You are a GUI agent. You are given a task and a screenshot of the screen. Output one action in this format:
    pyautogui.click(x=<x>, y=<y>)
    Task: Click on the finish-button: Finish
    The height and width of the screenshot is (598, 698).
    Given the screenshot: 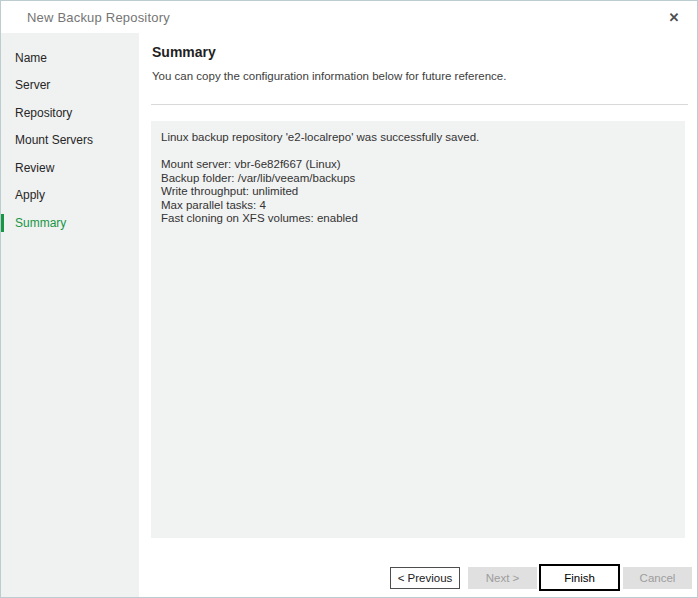 What is the action you would take?
    pyautogui.click(x=580, y=578)
    